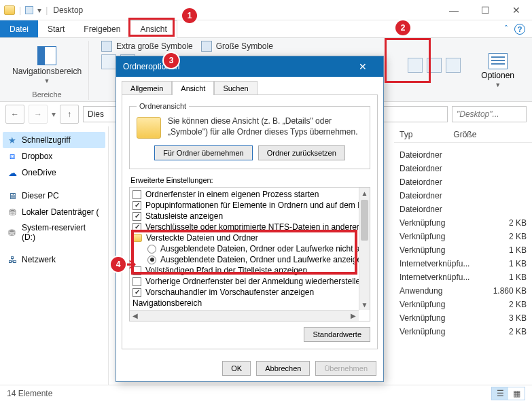 The width and height of the screenshot is (532, 401). What do you see at coordinates (453, 65) in the screenshot?
I see `group-icon` at bounding box center [453, 65].